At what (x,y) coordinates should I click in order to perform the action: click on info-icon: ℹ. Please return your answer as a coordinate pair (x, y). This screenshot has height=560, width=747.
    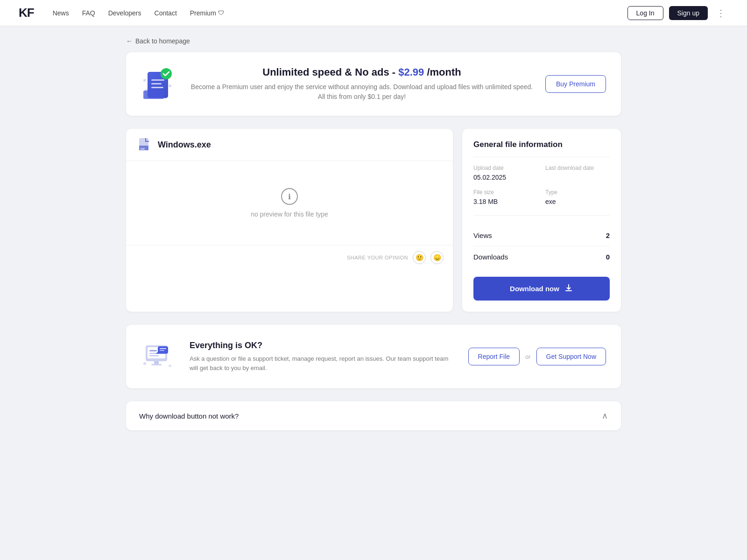
    Looking at the image, I should click on (289, 196).